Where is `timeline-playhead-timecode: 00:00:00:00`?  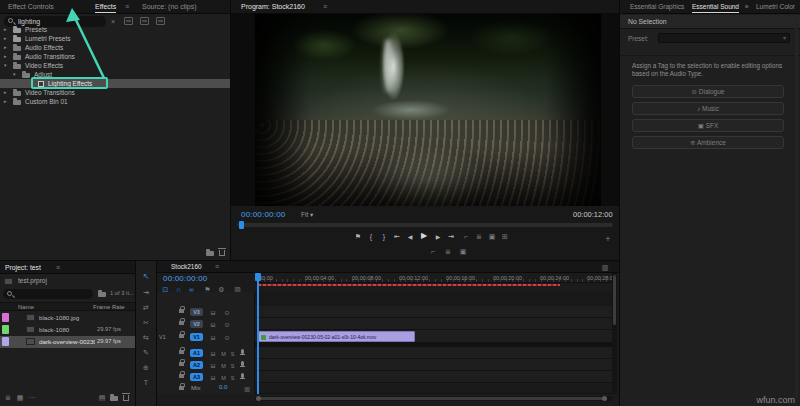
timeline-playhead-timecode: 00:00:00:00 is located at coordinates (185, 278).